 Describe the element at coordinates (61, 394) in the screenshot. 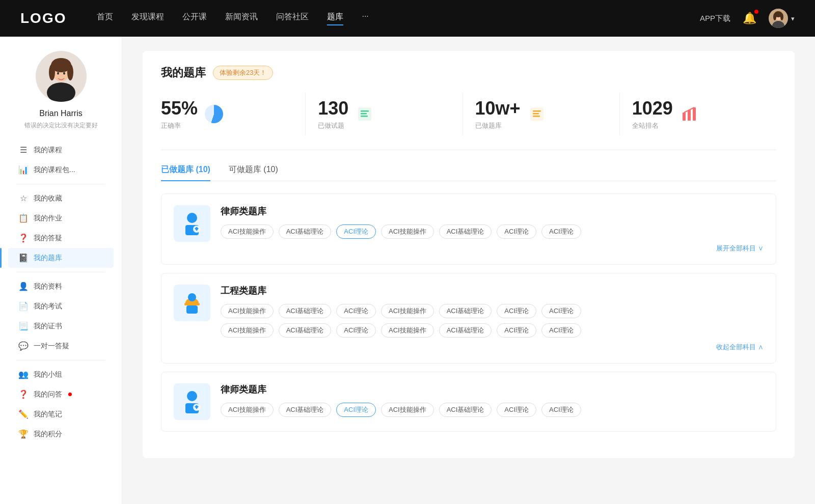

I see `sidebar-item-my-questions: ❓ 我的问答` at that location.